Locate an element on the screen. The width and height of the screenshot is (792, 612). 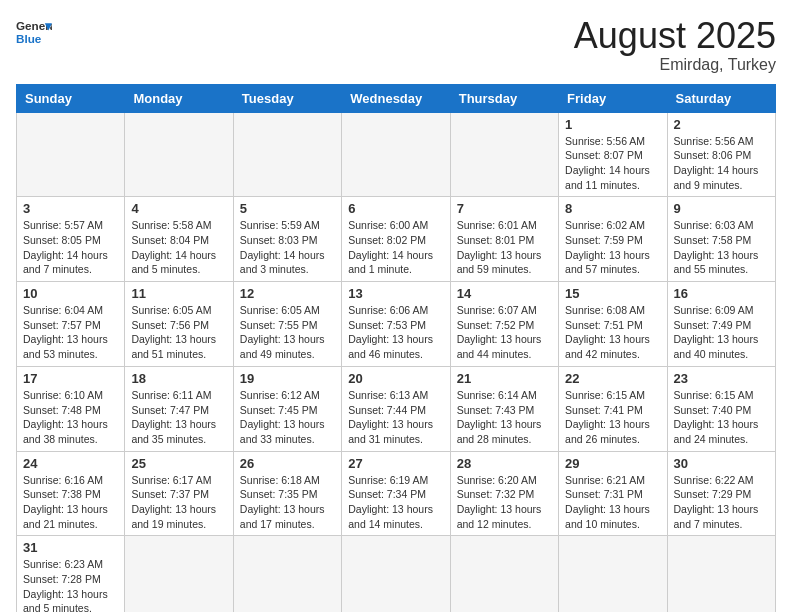
day-info: Sunrise: 6:13 AM Sunset: 7:44 PM Dayligh… is located at coordinates (396, 418).